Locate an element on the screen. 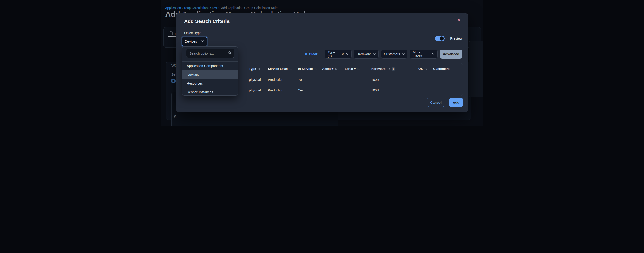 This screenshot has height=253, width=644. column-header-customers: Customers is located at coordinates (448, 69).